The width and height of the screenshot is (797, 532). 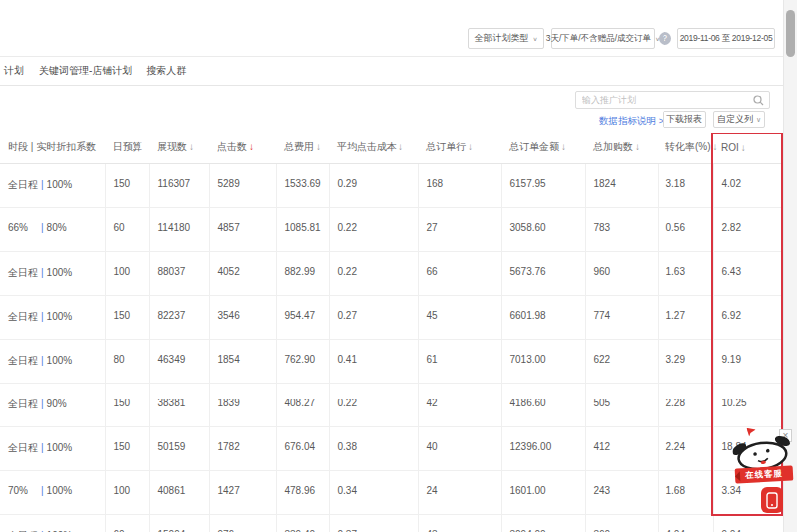 I want to click on column-header-order_lines: 总订单行↓, so click(x=460, y=147).